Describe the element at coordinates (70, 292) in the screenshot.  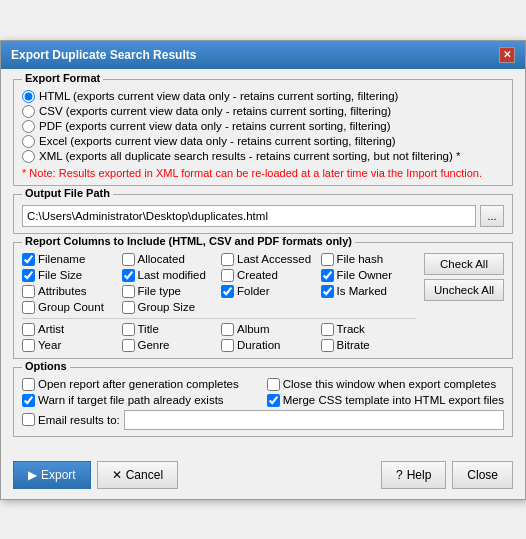
I see `col-attributes: Attributes` at that location.